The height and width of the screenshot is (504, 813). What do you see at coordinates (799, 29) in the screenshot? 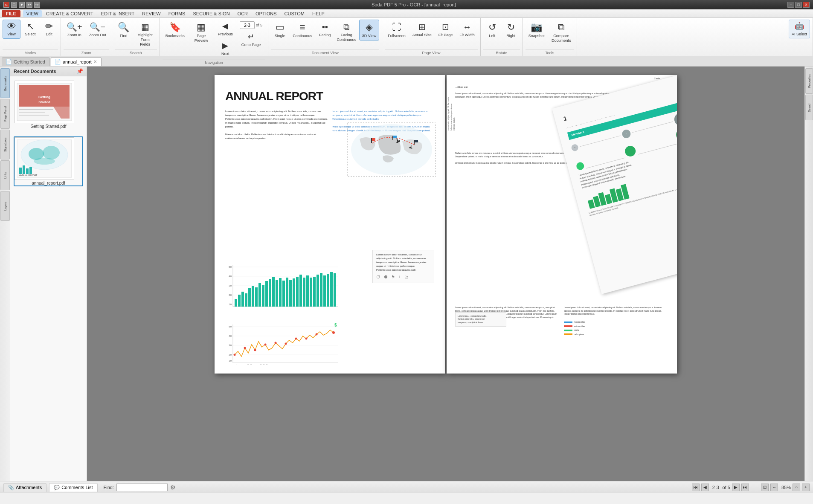
I see `ai-select-button: 🤖 AI Select` at bounding box center [799, 29].